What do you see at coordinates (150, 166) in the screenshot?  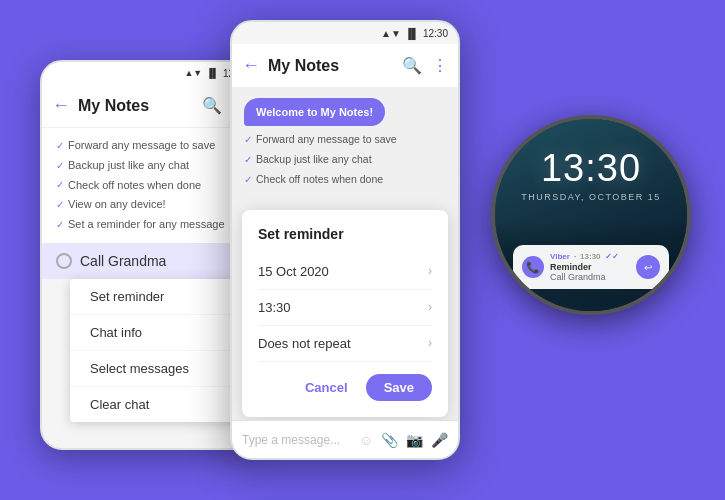 I see `note-item-2: Backup just like any chat` at bounding box center [150, 166].